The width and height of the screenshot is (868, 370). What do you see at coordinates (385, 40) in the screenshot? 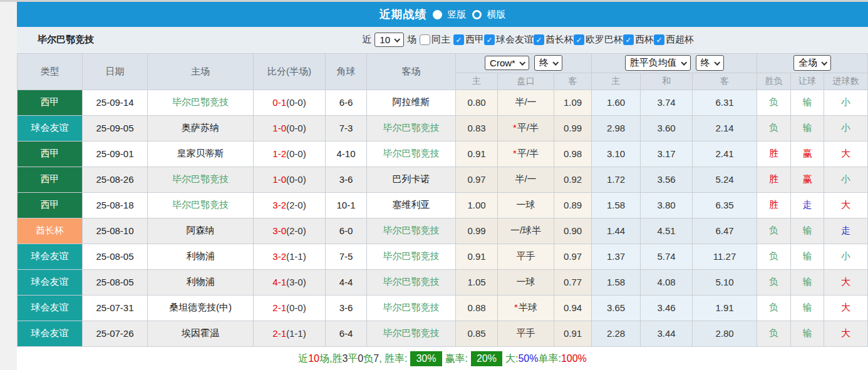
I see `match-count-value: 10` at bounding box center [385, 40].